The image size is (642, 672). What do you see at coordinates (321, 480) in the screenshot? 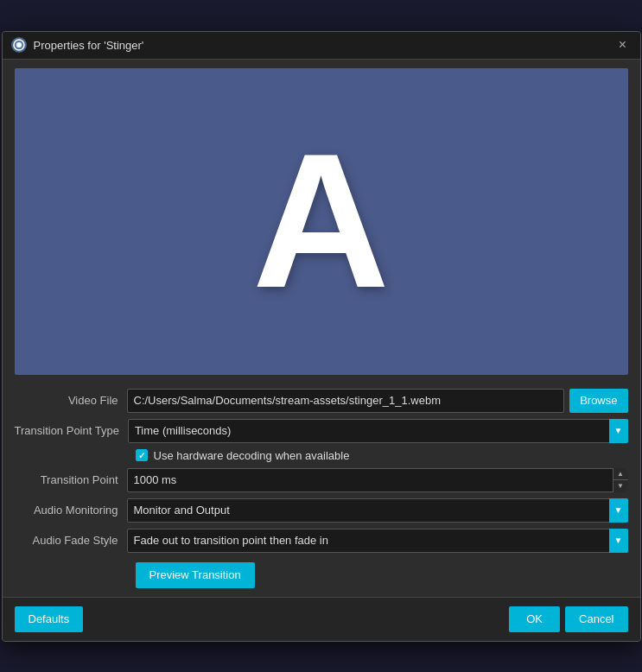
I see `transition-point-row: Transition Point ▲ ▼` at bounding box center [321, 480].